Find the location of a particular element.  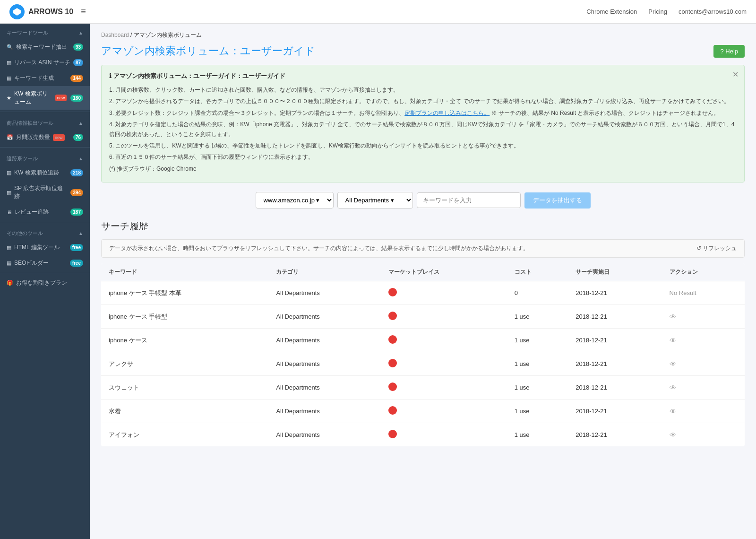

nav-right: Chrome Extension Pricing contents@arrows… is located at coordinates (666, 11).